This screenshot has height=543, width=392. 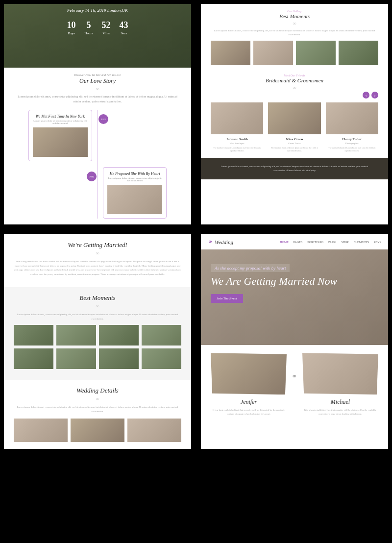 I want to click on timeline-item: 2014 He Proposed She With By Heart Lorem…, so click(x=135, y=193).